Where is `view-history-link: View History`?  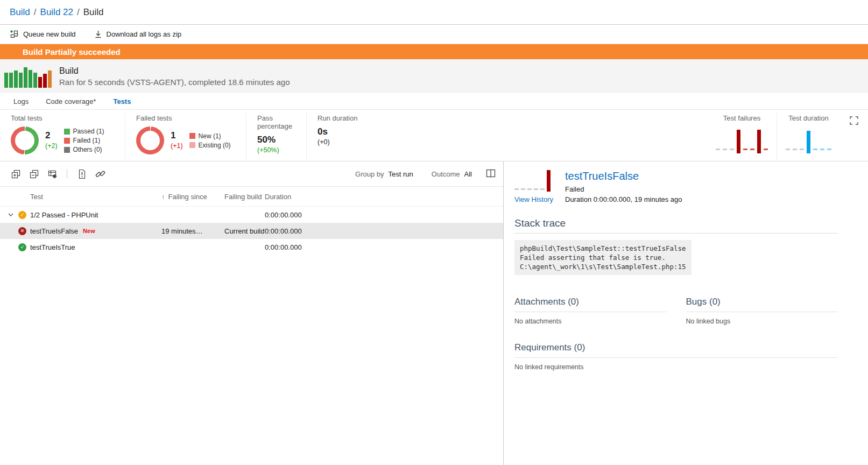 view-history-link: View History is located at coordinates (534, 199).